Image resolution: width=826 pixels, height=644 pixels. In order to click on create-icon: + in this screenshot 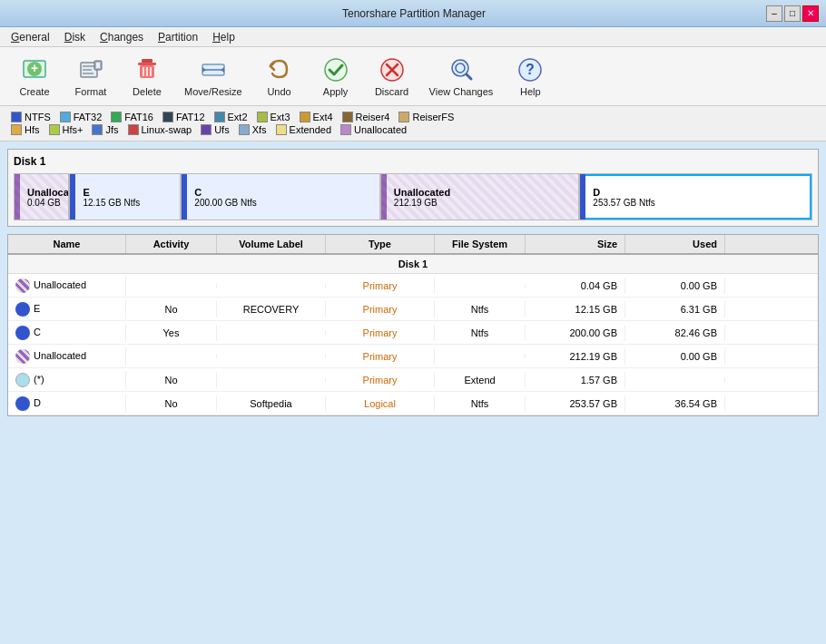, I will do `click(34, 70)`.